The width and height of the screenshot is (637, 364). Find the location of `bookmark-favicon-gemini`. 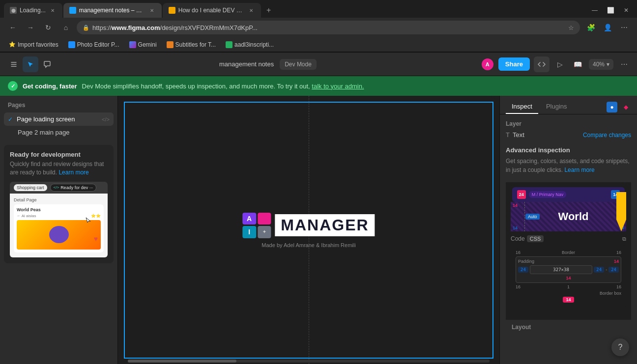

bookmark-favicon-gemini is located at coordinates (133, 45).